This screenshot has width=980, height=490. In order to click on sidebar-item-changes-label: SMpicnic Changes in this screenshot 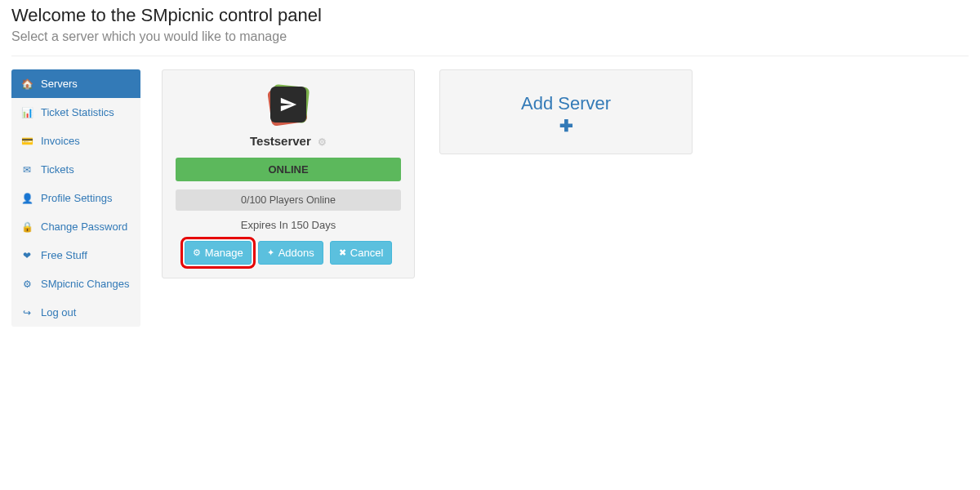, I will do `click(85, 284)`.